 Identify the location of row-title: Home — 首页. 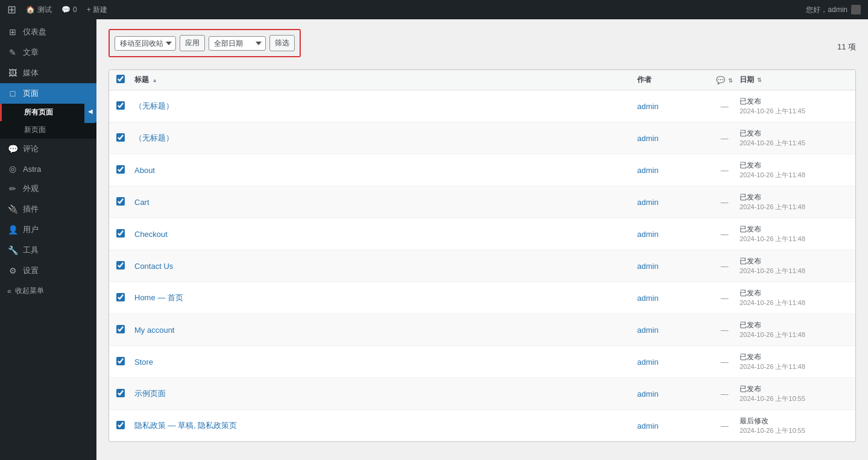
(386, 298).